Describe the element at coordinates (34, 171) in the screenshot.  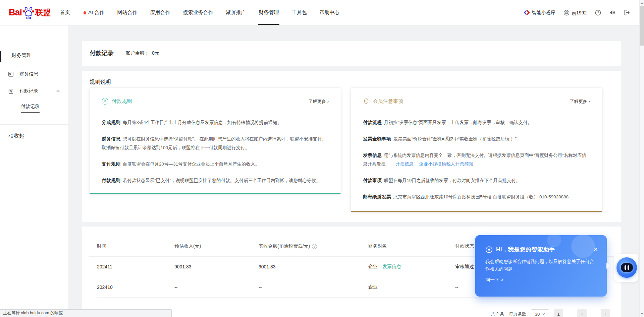
I see `sidebar: 财务管理 财务信息 付款记录 付款记录` at that location.